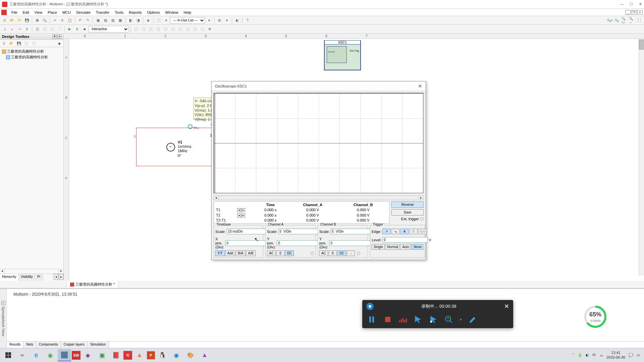 Image resolution: width=644 pixels, height=362 pixels. I want to click on chb-ac: AC, so click(324, 253).